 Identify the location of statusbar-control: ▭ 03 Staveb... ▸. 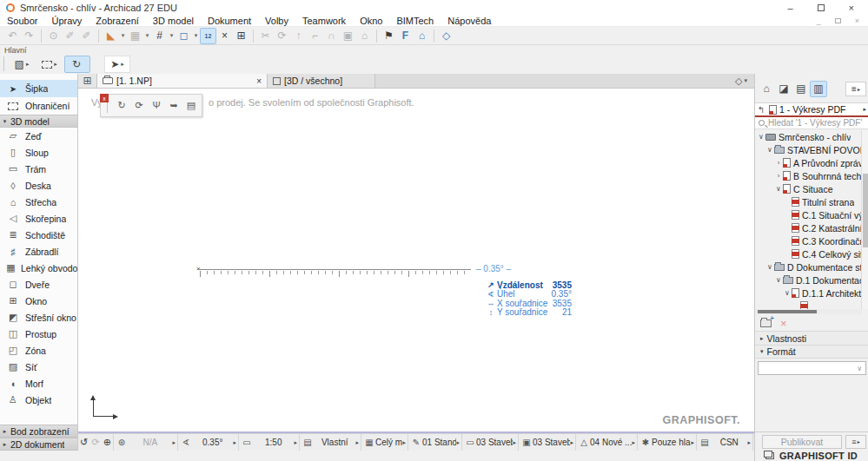
(490, 443).